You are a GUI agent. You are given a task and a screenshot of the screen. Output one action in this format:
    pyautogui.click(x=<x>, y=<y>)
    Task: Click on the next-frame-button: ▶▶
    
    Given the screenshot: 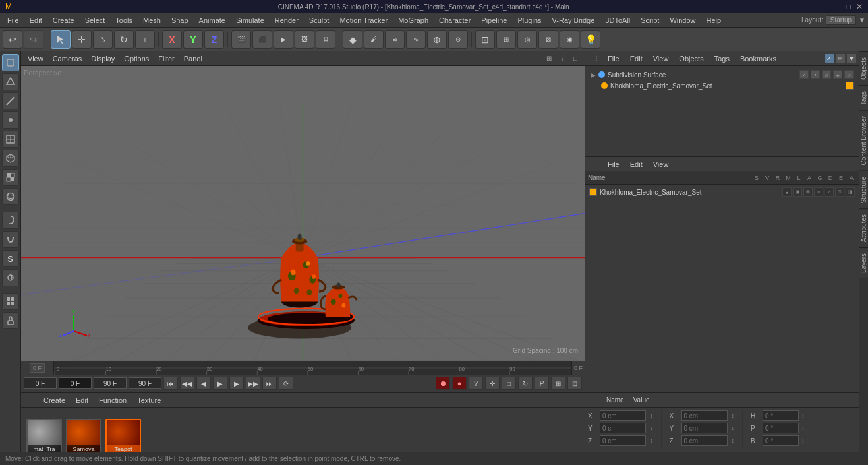 What is the action you would take?
    pyautogui.click(x=253, y=383)
    